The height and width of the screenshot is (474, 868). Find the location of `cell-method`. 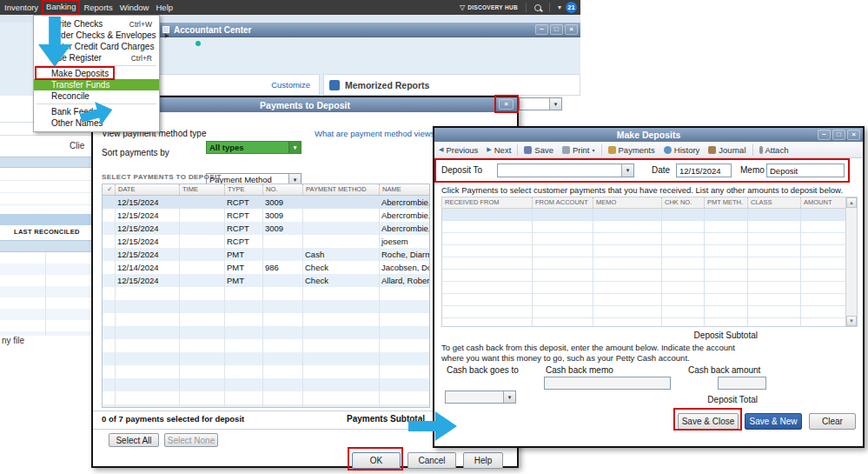

cell-method is located at coordinates (341, 242).